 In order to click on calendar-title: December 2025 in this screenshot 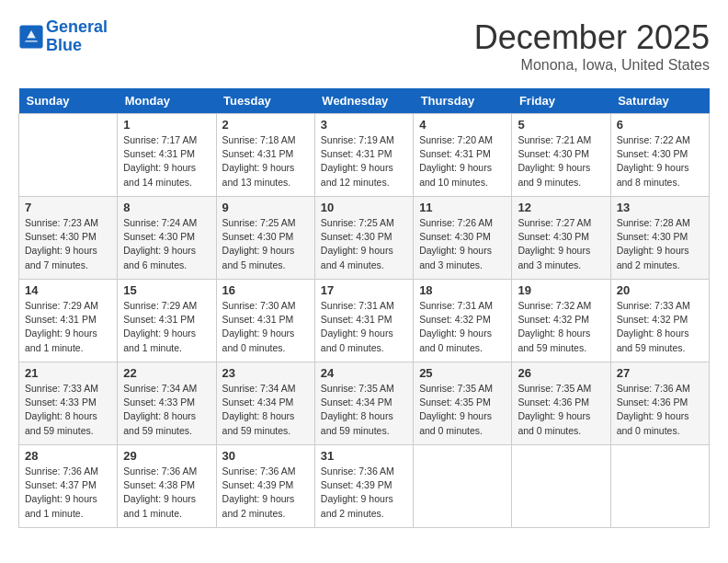, I will do `click(592, 38)`.